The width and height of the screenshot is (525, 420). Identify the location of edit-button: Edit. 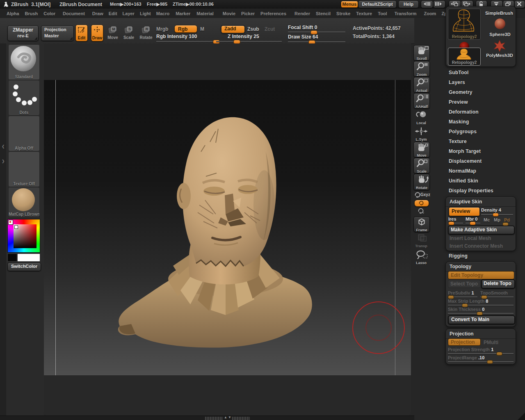
(82, 33).